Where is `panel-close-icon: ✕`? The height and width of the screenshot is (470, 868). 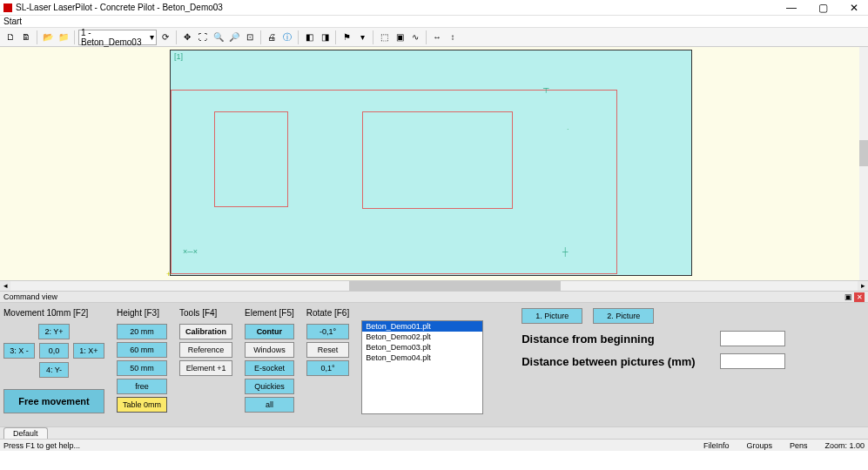 panel-close-icon: ✕ is located at coordinates (859, 298).